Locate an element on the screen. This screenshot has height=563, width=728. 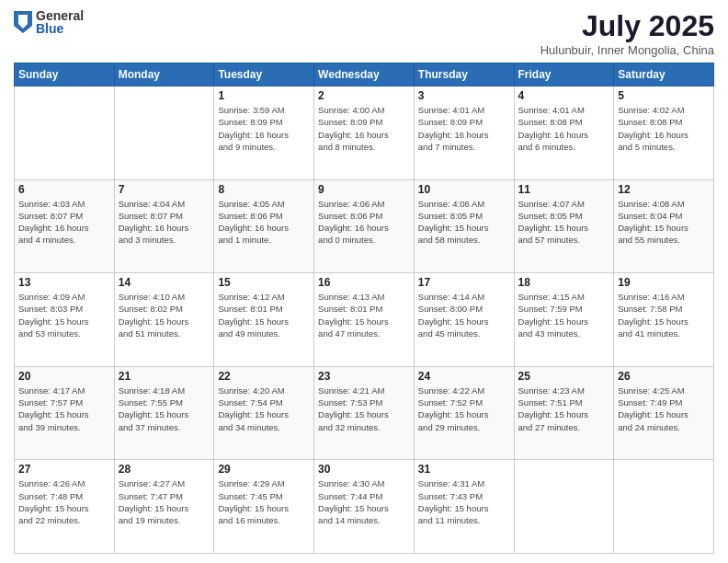
day-number: 21 is located at coordinates (165, 376).